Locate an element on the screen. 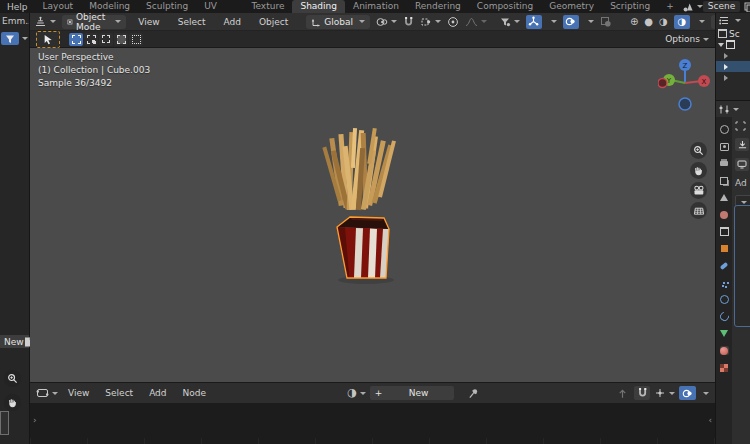 Image resolution: width=750 pixels, height=444 pixels. options-dropdown: Options is located at coordinates (687, 39).